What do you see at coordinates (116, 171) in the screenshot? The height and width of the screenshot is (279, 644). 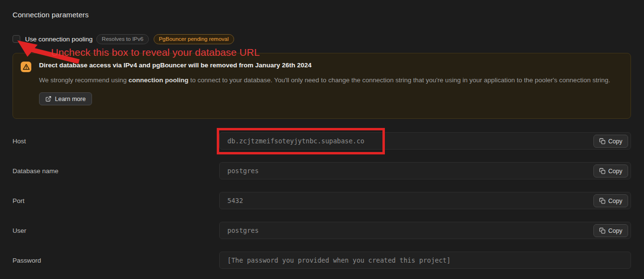 I see `database-name-label: Database name` at bounding box center [116, 171].